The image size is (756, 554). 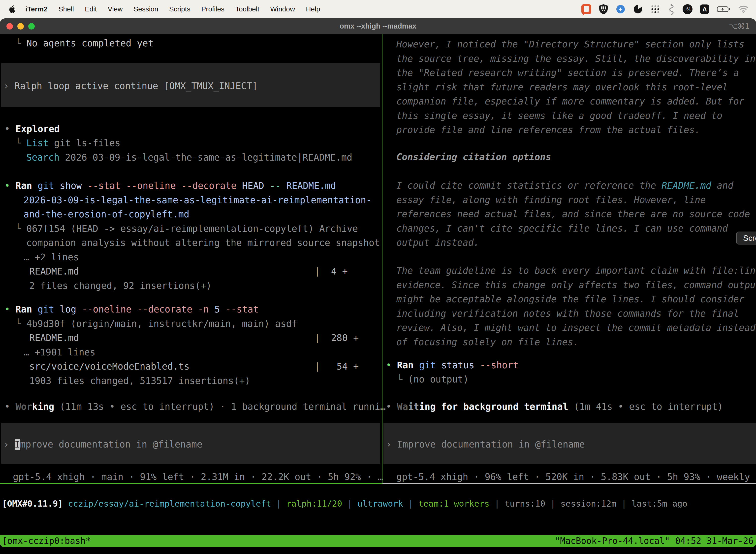 I want to click on menubar-status-icons: ..61 A, so click(x=665, y=9).